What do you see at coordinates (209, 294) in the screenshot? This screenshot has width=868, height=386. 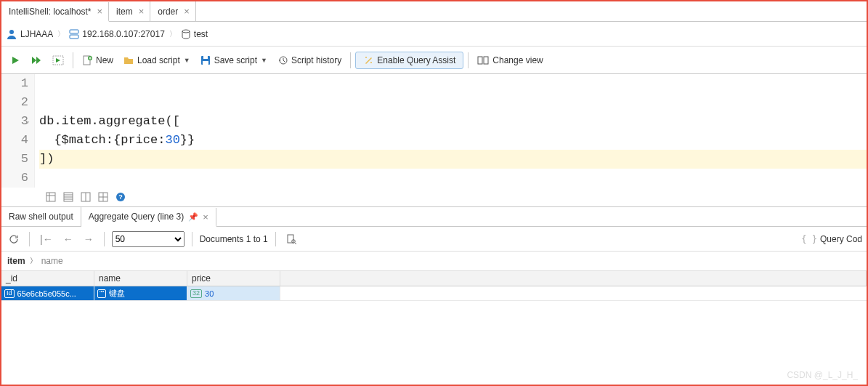 I see `cell-value: 30` at bounding box center [209, 294].